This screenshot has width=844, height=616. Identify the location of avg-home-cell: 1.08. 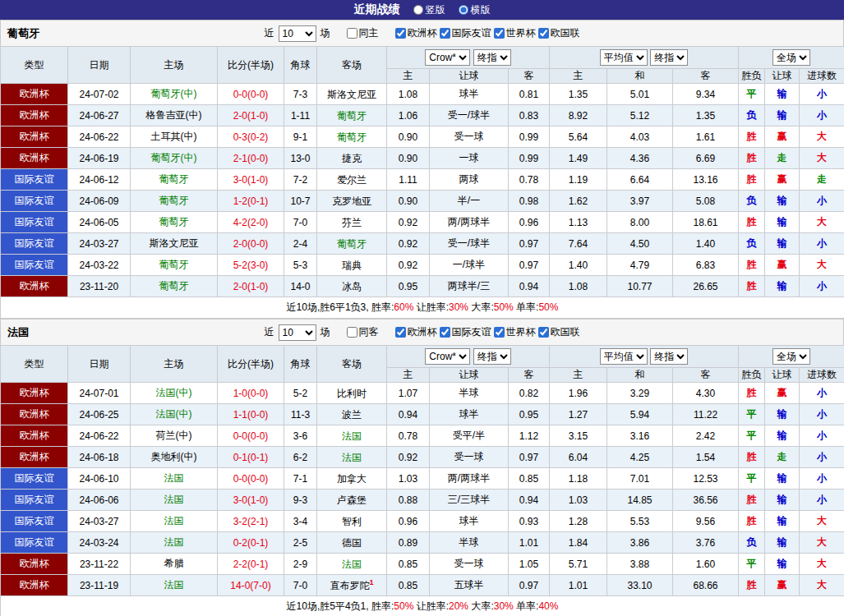
(579, 287).